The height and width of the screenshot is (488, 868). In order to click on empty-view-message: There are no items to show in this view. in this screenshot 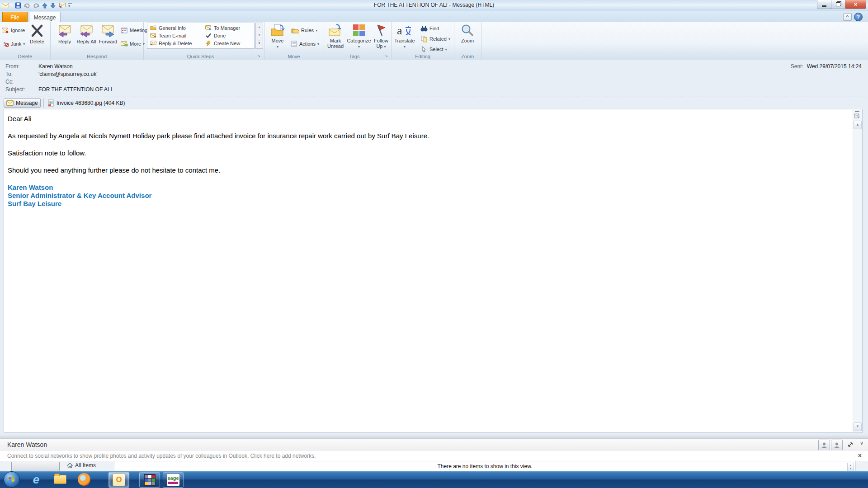, I will do `click(485, 466)`.